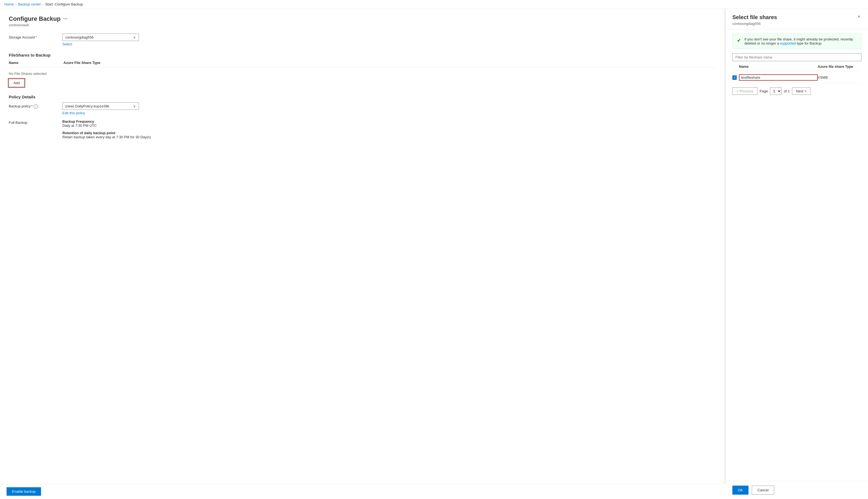  Describe the element at coordinates (434, 4) in the screenshot. I see `breadcrumb: Home › Backup center › Start: Configure …` at that location.